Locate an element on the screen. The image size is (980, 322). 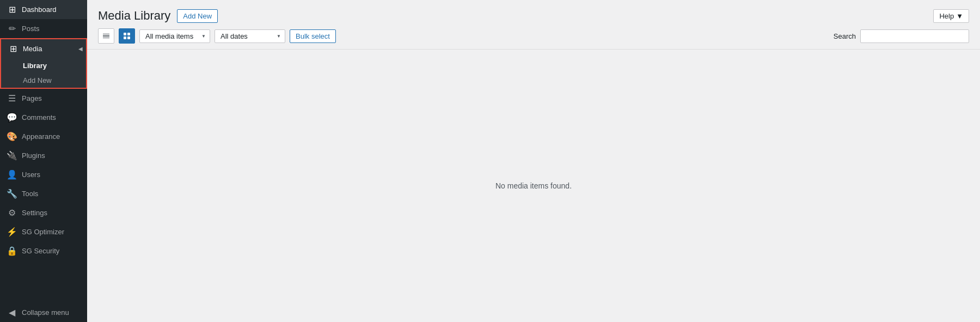
grid-view-button is located at coordinates (127, 36).